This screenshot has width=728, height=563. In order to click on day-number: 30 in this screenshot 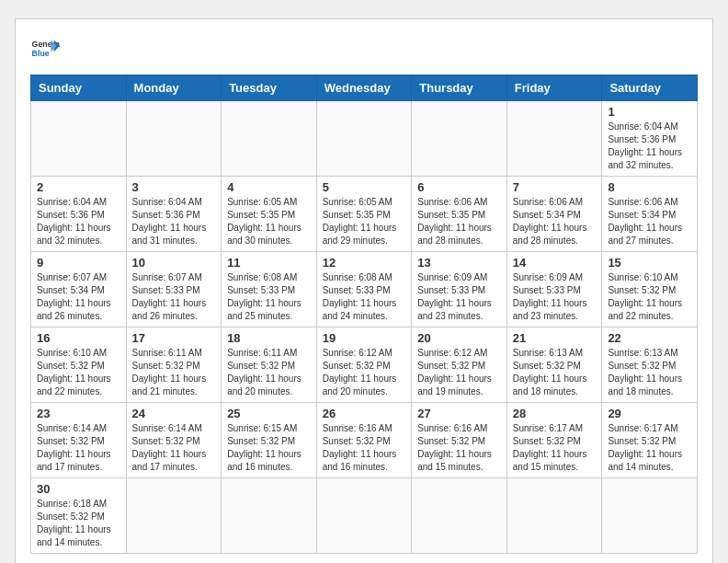, I will do `click(79, 489)`.